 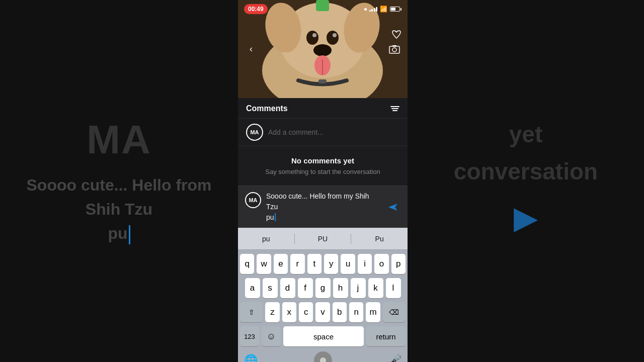 I want to click on key-l: l, so click(x=393, y=288).